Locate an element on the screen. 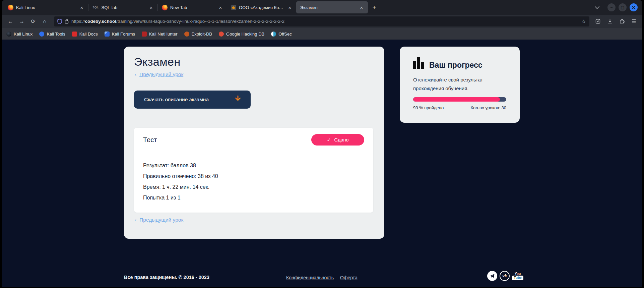 The image size is (644, 288). url-path: /training/view/kurs-laquo-osnovy-linux-r… is located at coordinates (200, 21).